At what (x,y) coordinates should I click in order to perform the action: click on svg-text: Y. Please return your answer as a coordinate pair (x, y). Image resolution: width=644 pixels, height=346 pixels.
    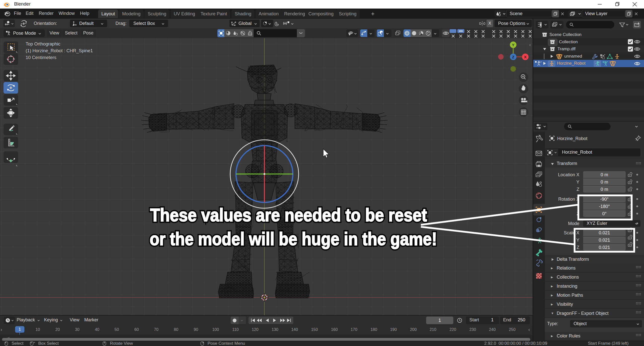
    Looking at the image, I should click on (513, 45).